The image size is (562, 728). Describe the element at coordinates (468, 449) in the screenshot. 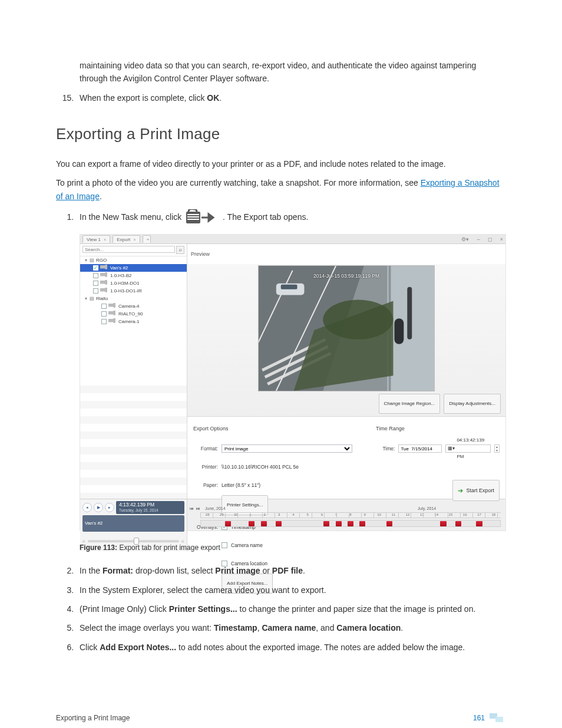

I see `time-input: ▦▾ 04:13:42:139 PM` at that location.